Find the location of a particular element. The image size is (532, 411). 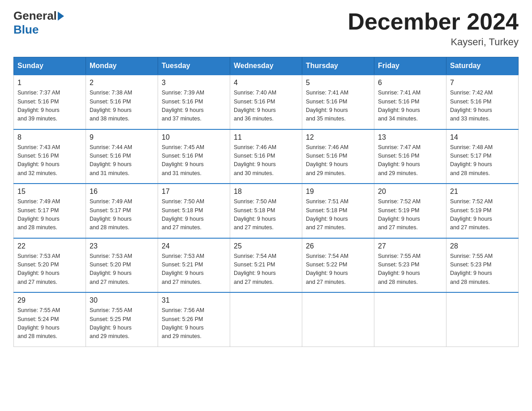

calendar-row-1: 1 Sunrise: 7:37 AM Sunset: 5:16 PM Dayli… is located at coordinates (266, 102).